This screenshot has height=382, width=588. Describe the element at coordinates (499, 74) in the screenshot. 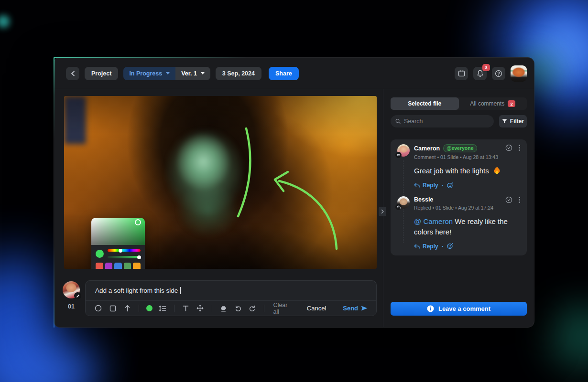

I see `help-button` at that location.